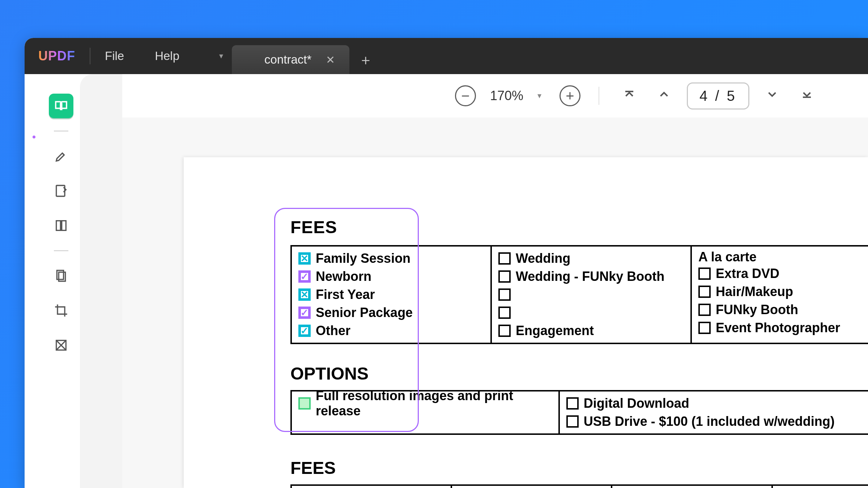 Image resolution: width=868 pixels, height=488 pixels. I want to click on fee-col-retainer: RETAINER $, so click(692, 487).